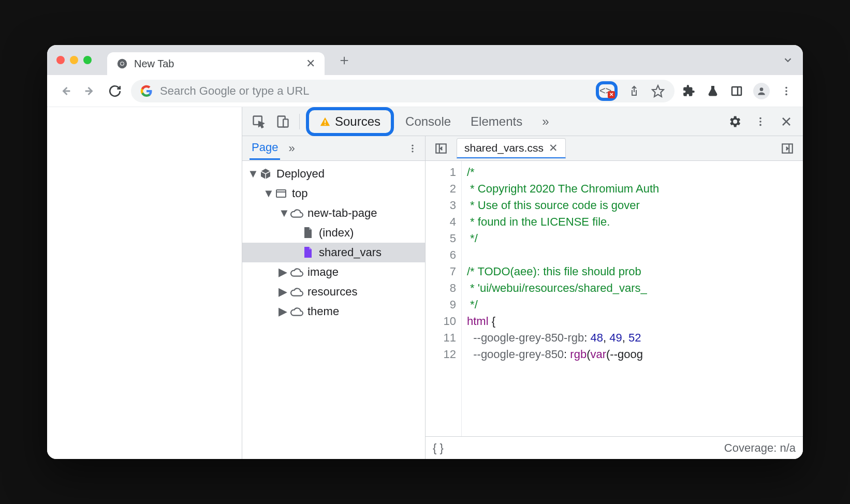 The height and width of the screenshot is (504, 850). I want to click on tab-console: Console, so click(428, 122).